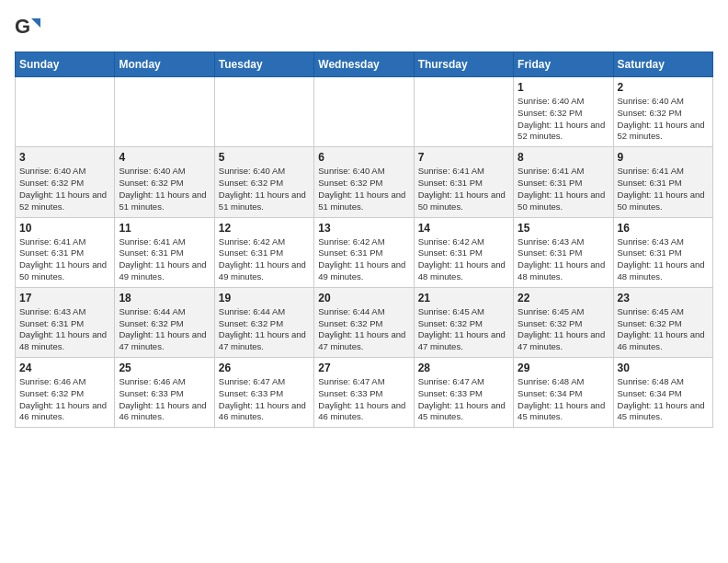 Image resolution: width=728 pixels, height=563 pixels. Describe the element at coordinates (563, 112) in the screenshot. I see `calendar-cell: 1Sunrise: 6:40 AM Sunset: 6:32 PM Daylig…` at that location.